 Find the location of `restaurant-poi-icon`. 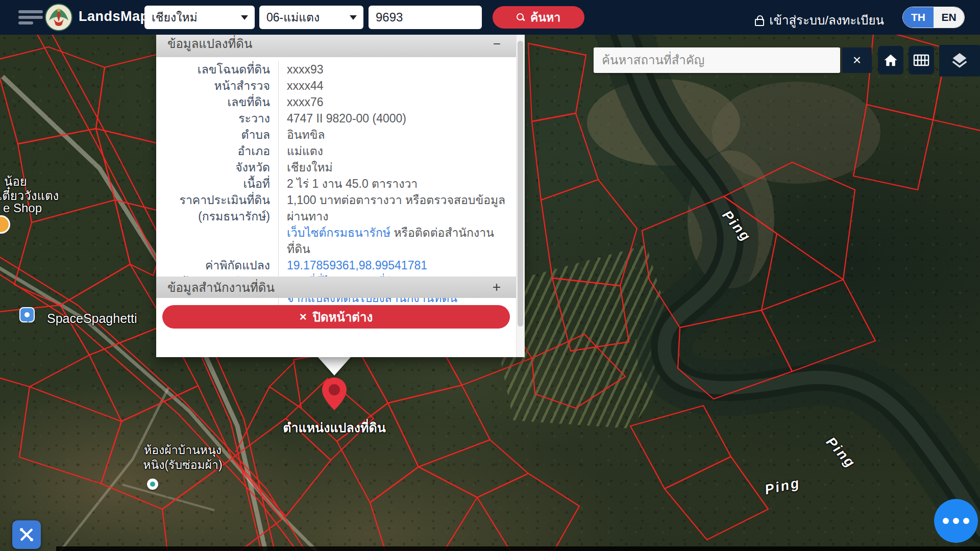

restaurant-poi-icon is located at coordinates (27, 315).